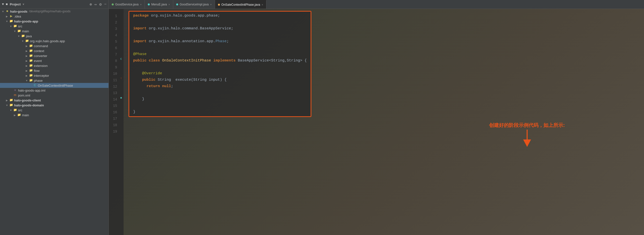 This screenshot has width=644, height=235. Describe the element at coordinates (19, 31) in the screenshot. I see `main-folder-icon: 📁` at that location.